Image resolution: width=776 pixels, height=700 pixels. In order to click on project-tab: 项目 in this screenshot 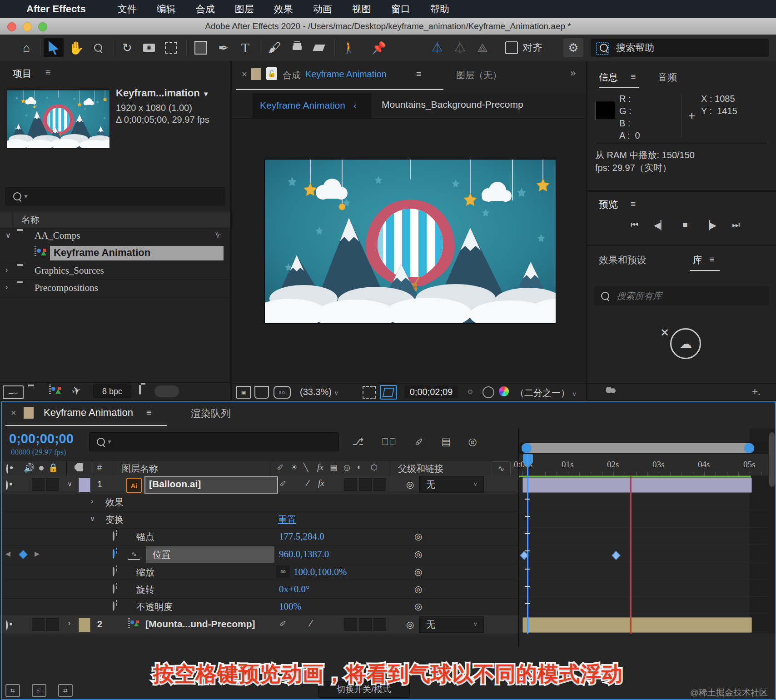, I will do `click(22, 74)`.